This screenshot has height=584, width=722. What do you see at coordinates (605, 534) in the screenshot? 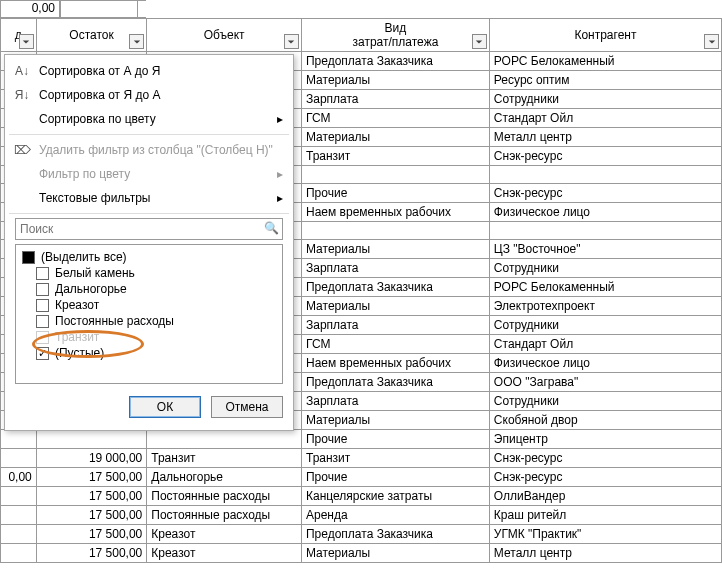
I see `cell-contractor: УГМК "Практик"` at bounding box center [605, 534].